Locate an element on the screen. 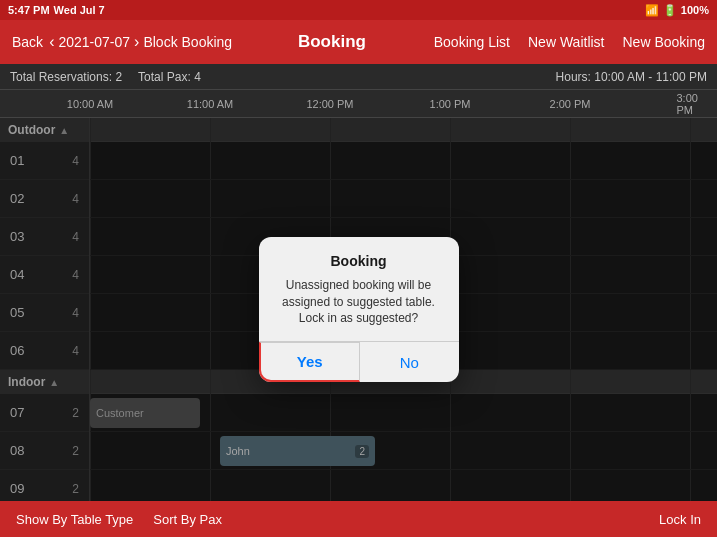  total-pax-value: 4 is located at coordinates (198, 77).